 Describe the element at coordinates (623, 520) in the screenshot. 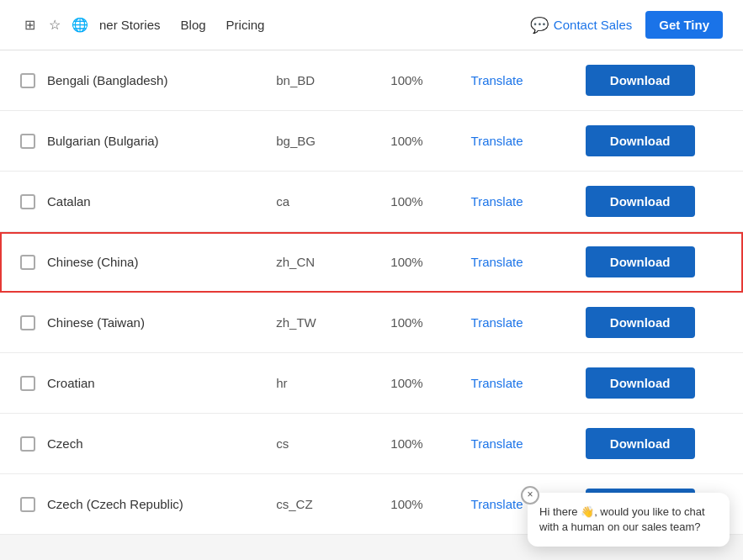

I see `chat-message: Hi there 👋, would you like to chat with …` at that location.